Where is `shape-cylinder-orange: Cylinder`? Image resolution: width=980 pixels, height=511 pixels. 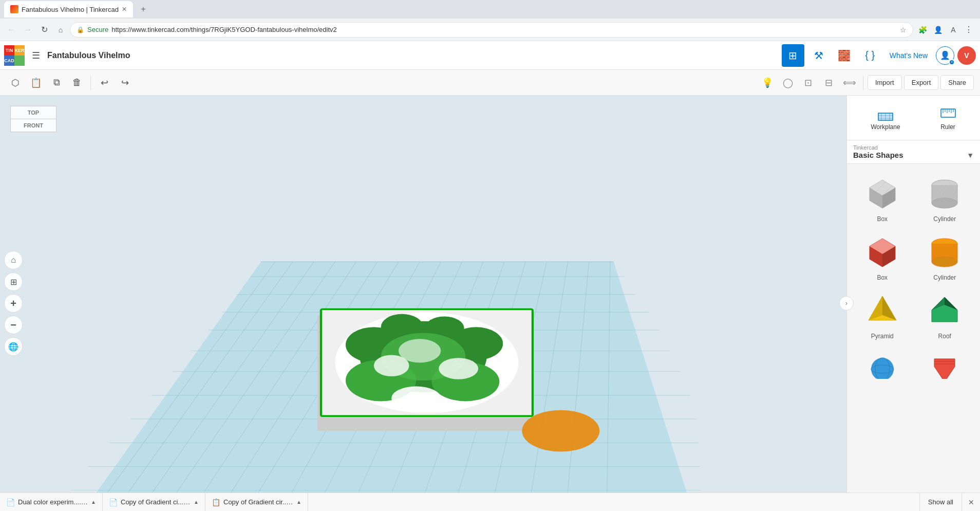 shape-cylinder-orange: Cylinder is located at coordinates (945, 256).